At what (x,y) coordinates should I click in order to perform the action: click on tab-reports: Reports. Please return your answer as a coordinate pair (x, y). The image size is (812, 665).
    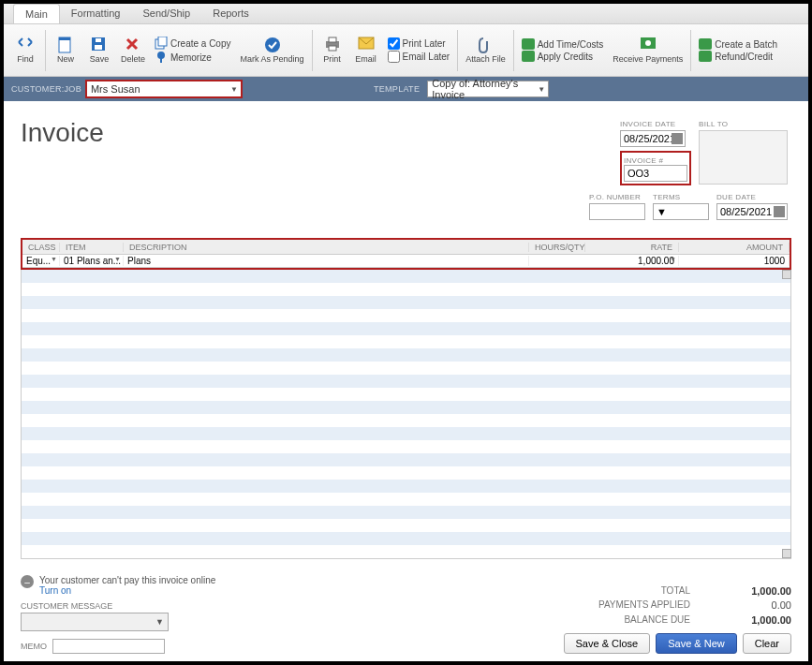
    Looking at the image, I should click on (230, 13).